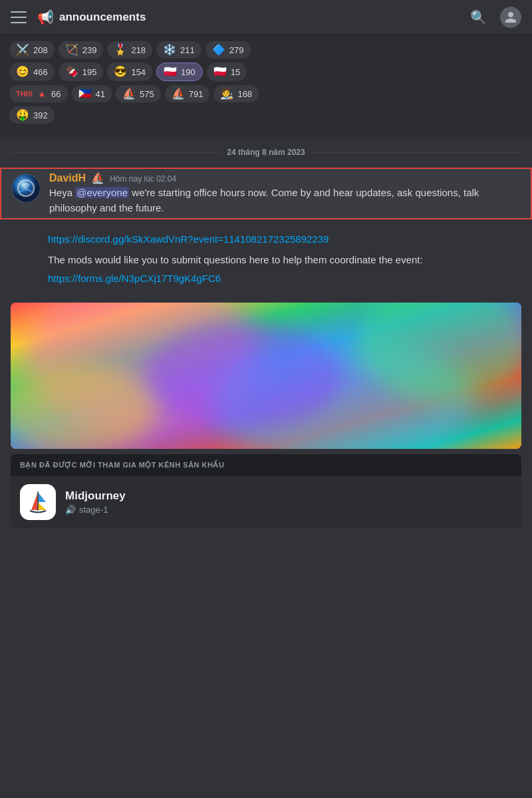  Describe the element at coordinates (147, 94) in the screenshot. I see `reaction-count: 575` at that location.